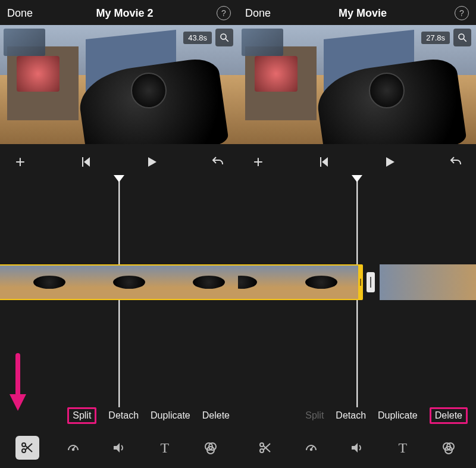 The height and width of the screenshot is (468, 476). Describe the element at coordinates (371, 282) in the screenshot. I see `transition-marker` at that location.